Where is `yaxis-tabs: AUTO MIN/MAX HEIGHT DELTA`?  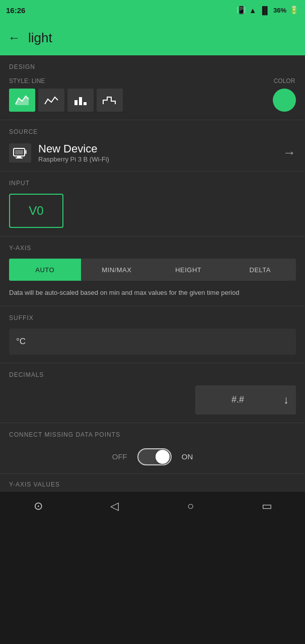
yaxis-tabs: AUTO MIN/MAX HEIGHT DELTA is located at coordinates (152, 270).